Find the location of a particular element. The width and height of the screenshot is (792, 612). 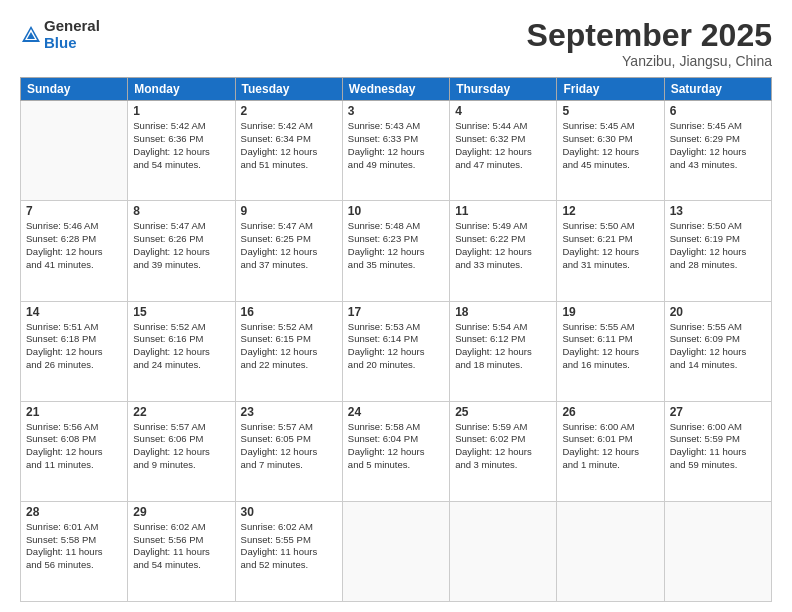

day-cell: 5Sunrise: 5:45 AM Sunset: 6:30 PM Daylig… is located at coordinates (610, 151).